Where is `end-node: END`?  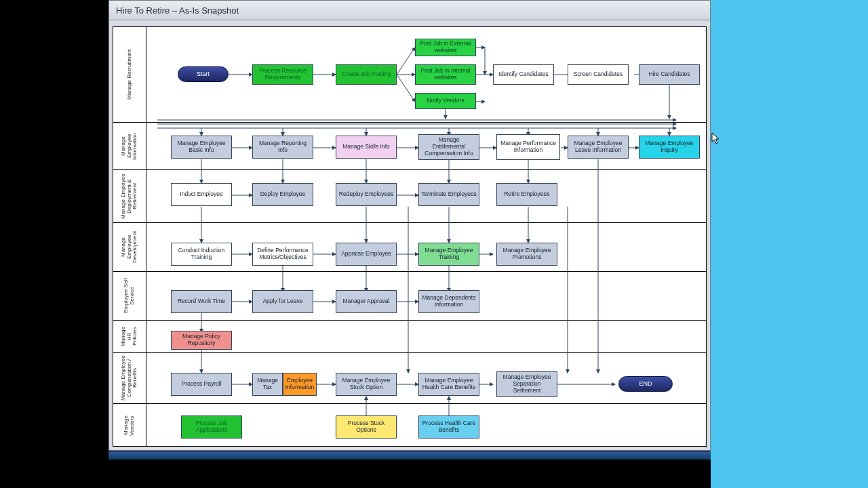 end-node: END is located at coordinates (646, 384).